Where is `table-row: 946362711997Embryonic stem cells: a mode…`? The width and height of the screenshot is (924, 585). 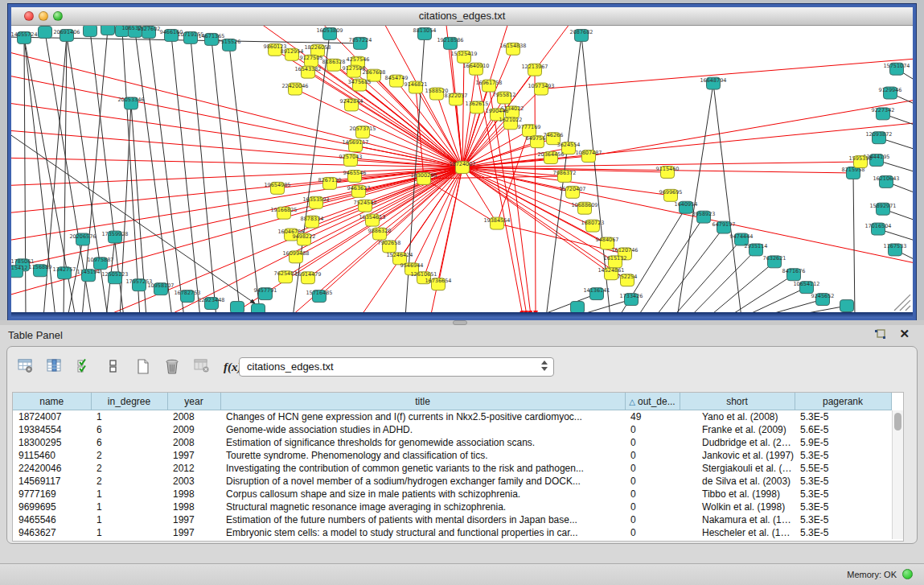
table-row: 946362711997Embryonic stem cells: a mode… is located at coordinates (452, 533).